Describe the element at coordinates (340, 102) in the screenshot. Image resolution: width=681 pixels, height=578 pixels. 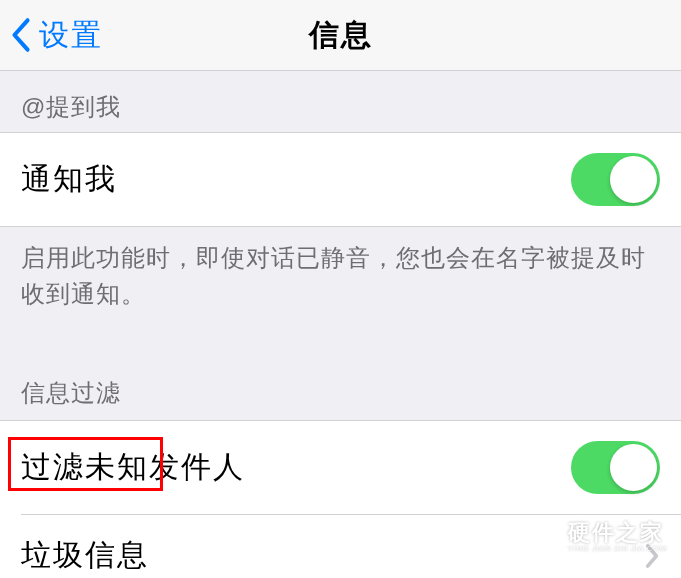
I see `section-header-mentions: @提到我` at that location.